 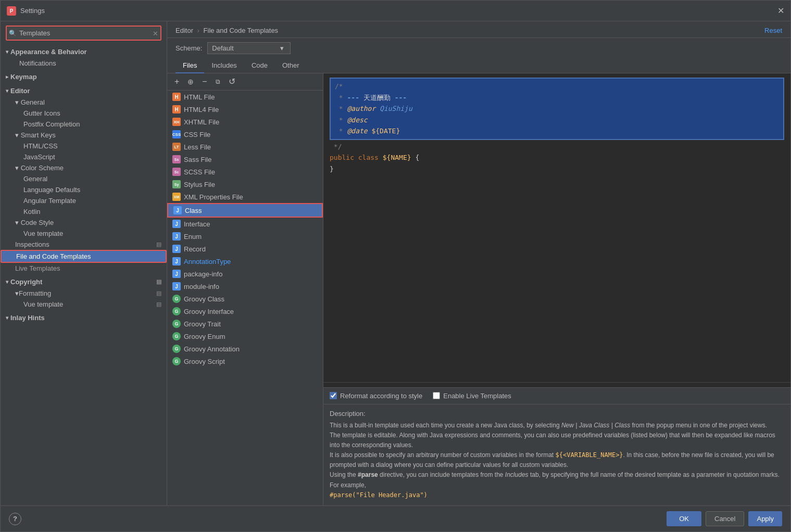 I want to click on apply-button: Apply, so click(x=765, y=518).